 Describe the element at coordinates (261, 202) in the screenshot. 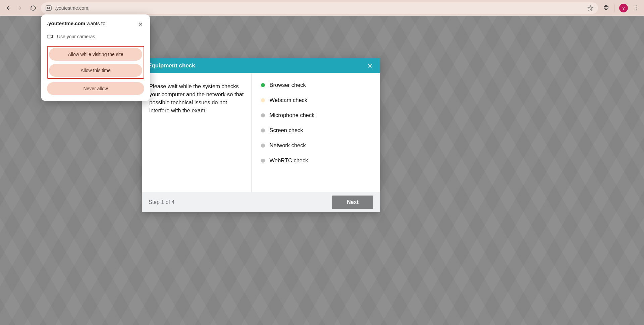

I see `modal-footer: Step 1 of 4 Next` at that location.